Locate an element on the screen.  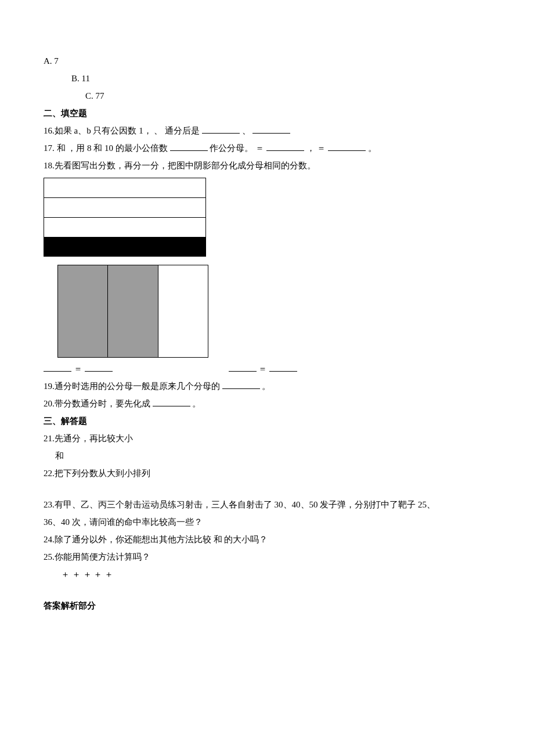
q17-p1: 17. 和 ，用 8 和 10 的最小公倍数 is located at coordinates (106, 148).